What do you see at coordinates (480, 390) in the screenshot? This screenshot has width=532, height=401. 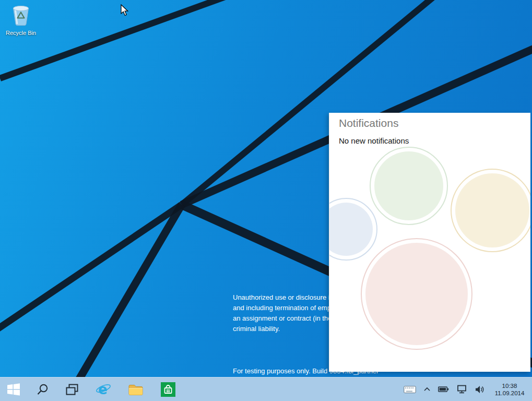 I see `volume-icon` at bounding box center [480, 390].